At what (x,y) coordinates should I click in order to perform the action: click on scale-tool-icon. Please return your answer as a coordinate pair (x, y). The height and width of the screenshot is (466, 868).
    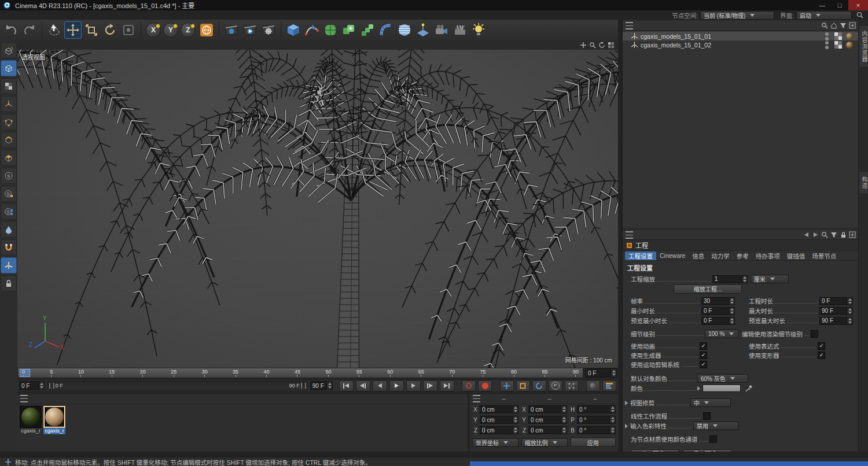
    Looking at the image, I should click on (91, 30).